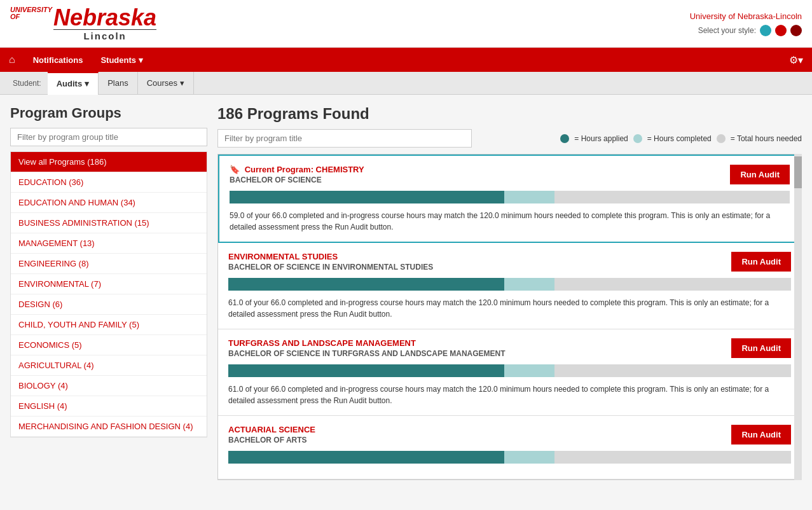 The width and height of the screenshot is (812, 510). What do you see at coordinates (681, 139) in the screenshot?
I see `legend: = Hours applied = Hours completed = Tota…` at bounding box center [681, 139].